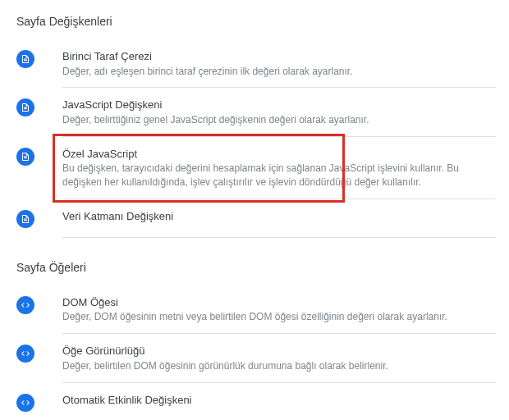 The height and width of the screenshot is (420, 509). I want to click on item-body: Birinci Taraf ÇereziDeğer, adı eşleşen b…, so click(286, 64).